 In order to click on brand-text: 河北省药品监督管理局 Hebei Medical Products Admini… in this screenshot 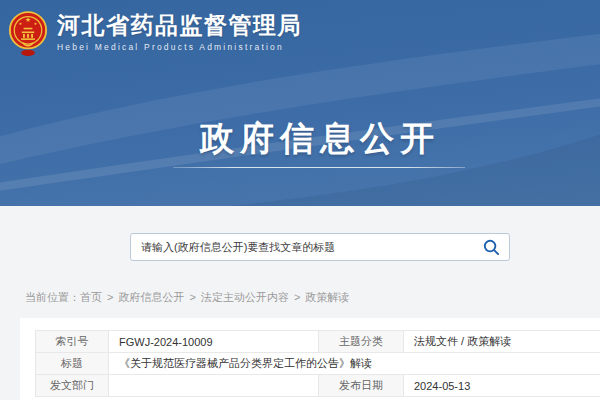, I will do `click(180, 31)`.